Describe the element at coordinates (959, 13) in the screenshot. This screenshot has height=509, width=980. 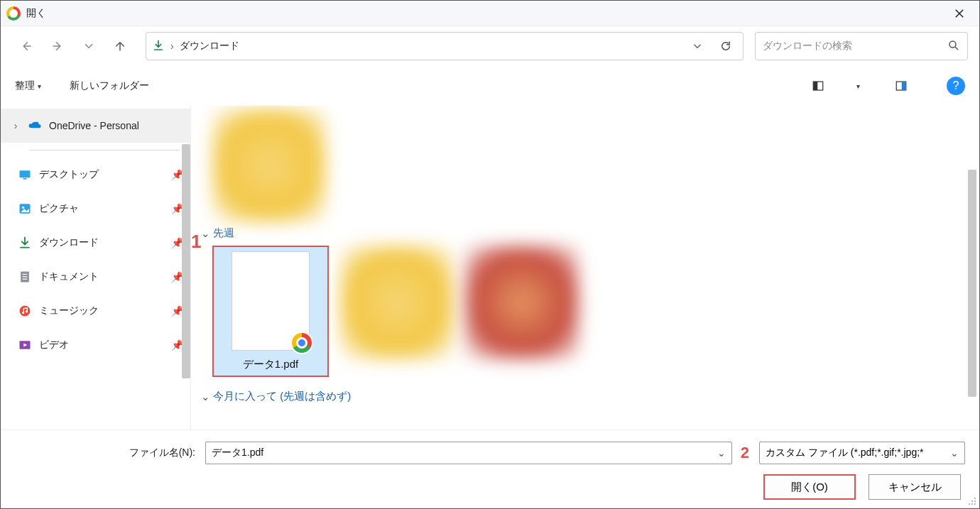
I see `close-button` at that location.